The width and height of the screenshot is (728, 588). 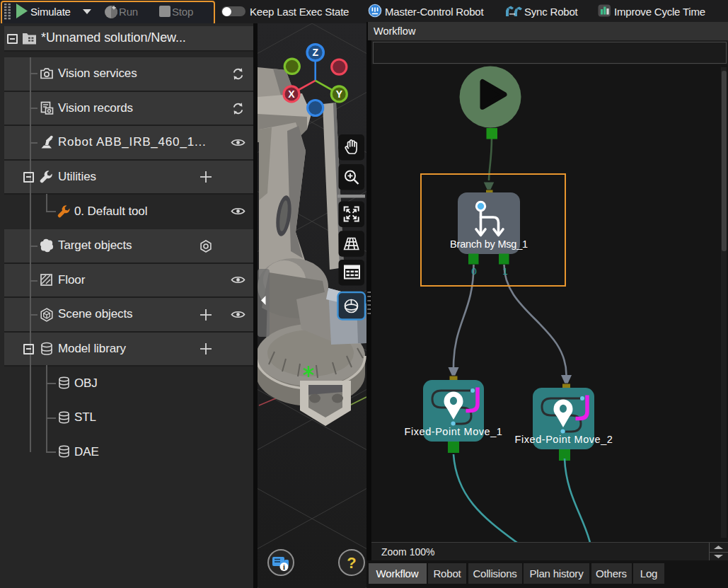 What do you see at coordinates (489, 244) in the screenshot?
I see `svg-text: Branch by Msg_1` at bounding box center [489, 244].